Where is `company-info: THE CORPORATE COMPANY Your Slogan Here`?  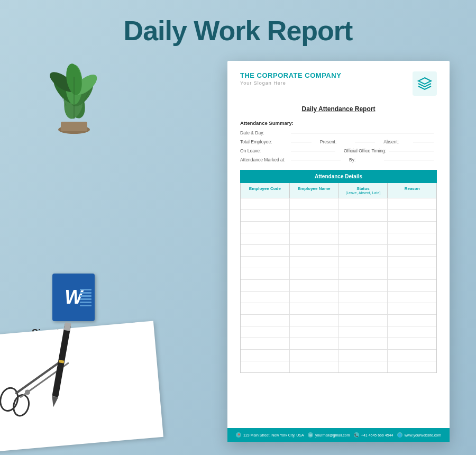
company-info: THE CORPORATE COMPANY Your Slogan Here is located at coordinates (291, 78).